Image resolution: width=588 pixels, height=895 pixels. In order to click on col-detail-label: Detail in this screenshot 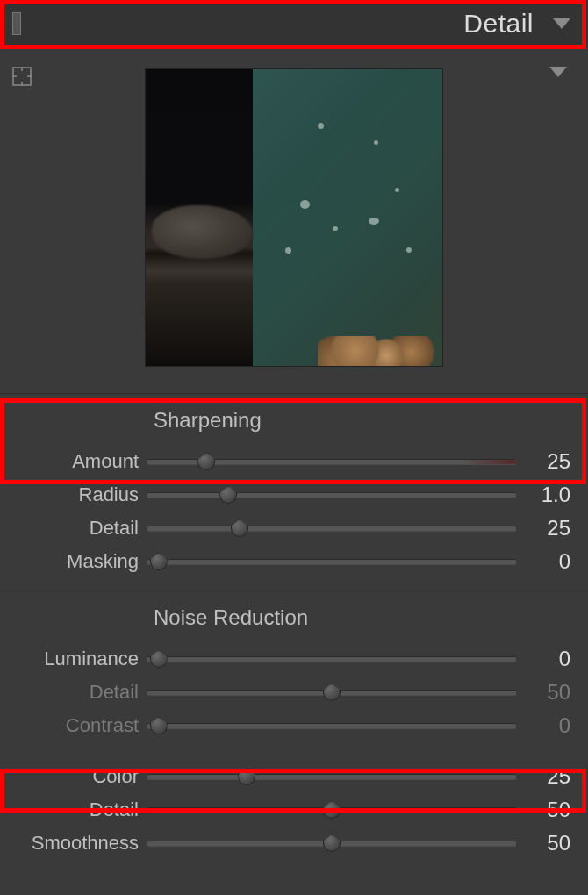, I will do `click(74, 810)`.